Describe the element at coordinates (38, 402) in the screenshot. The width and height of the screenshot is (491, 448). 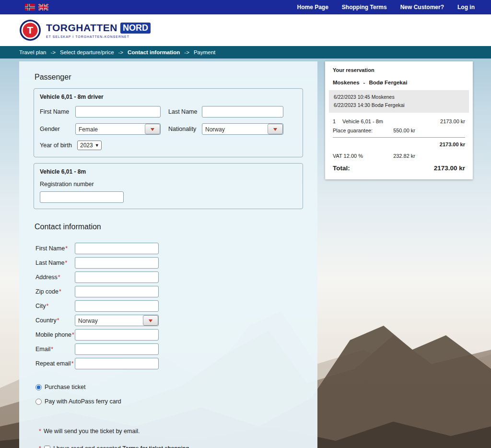
I see `autopass-radio` at that location.